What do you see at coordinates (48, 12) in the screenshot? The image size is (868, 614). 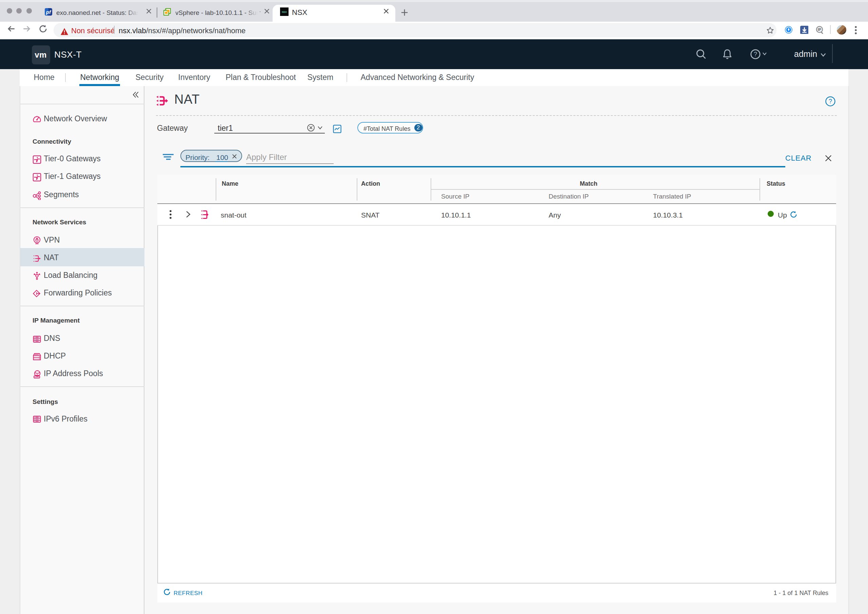 I see `svg-text: pf` at bounding box center [48, 12].